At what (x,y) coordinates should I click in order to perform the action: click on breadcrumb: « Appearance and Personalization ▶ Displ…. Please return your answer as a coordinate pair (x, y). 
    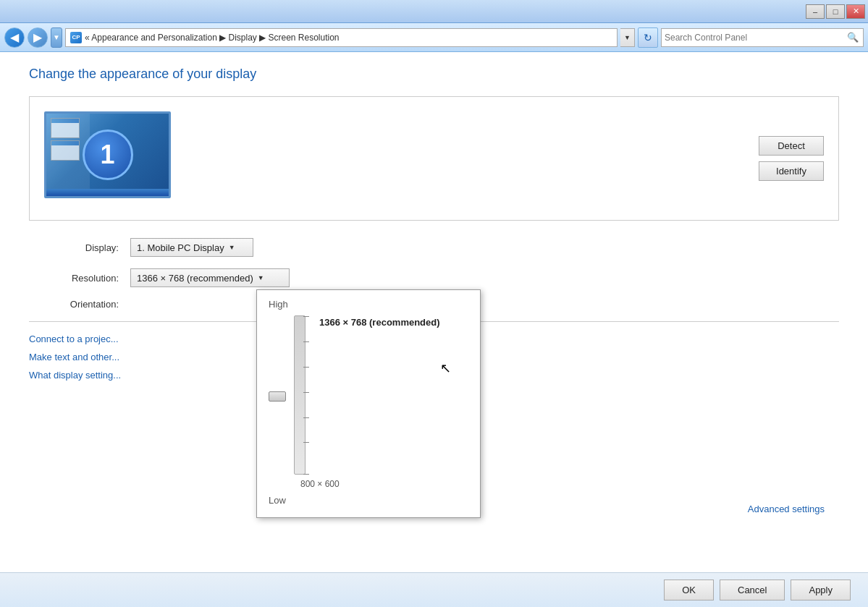
    Looking at the image, I should click on (212, 38).